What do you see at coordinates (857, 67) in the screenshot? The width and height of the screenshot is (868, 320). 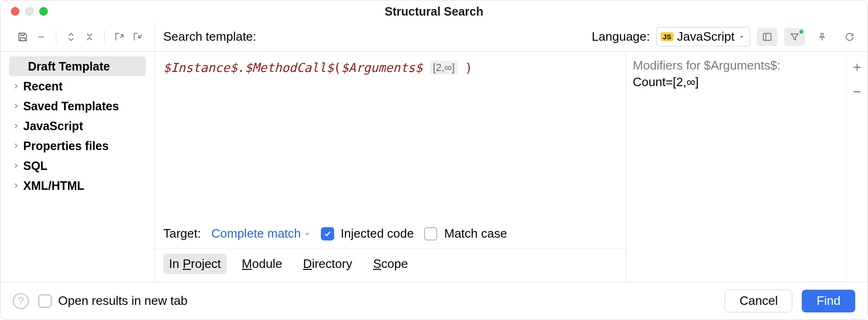 I see `add-modifier-icon` at bounding box center [857, 67].